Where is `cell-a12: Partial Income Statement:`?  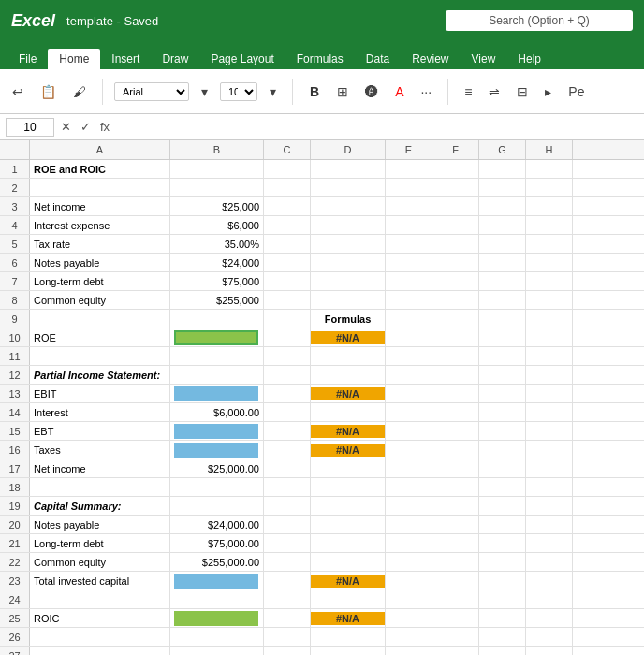
cell-a12: Partial Income Statement: is located at coordinates (100, 374).